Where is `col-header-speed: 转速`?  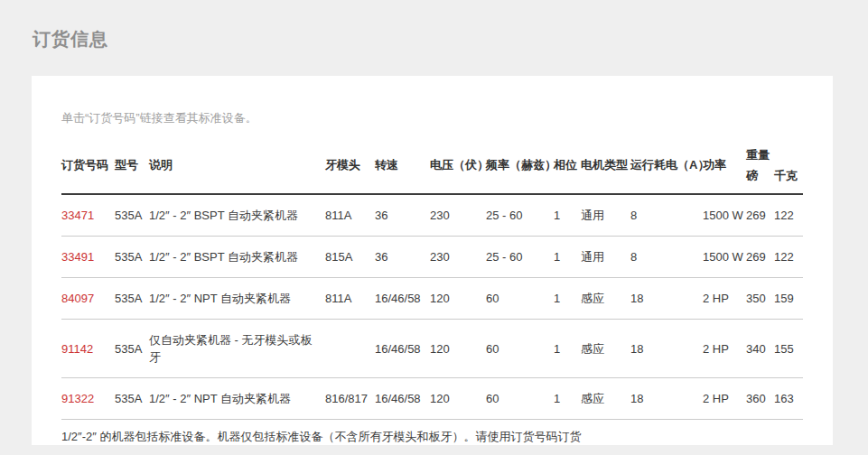 col-header-speed: 转速 is located at coordinates (403, 167).